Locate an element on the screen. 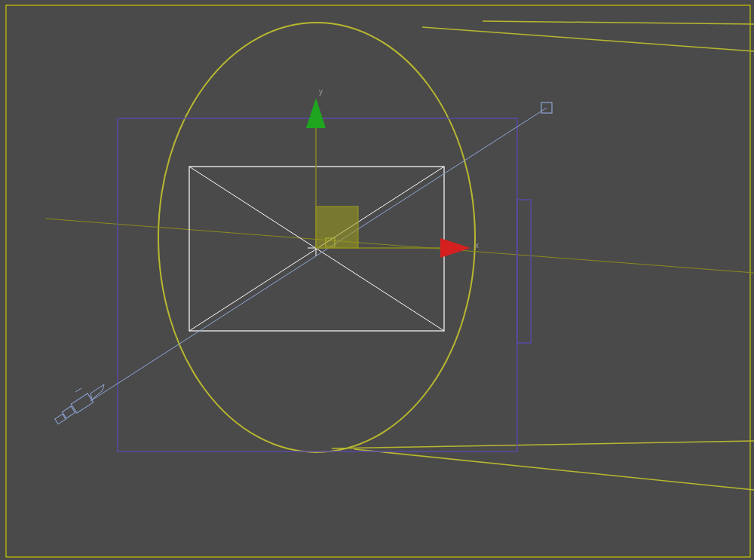  gizmo-y-arrowhead is located at coordinates (316, 113).